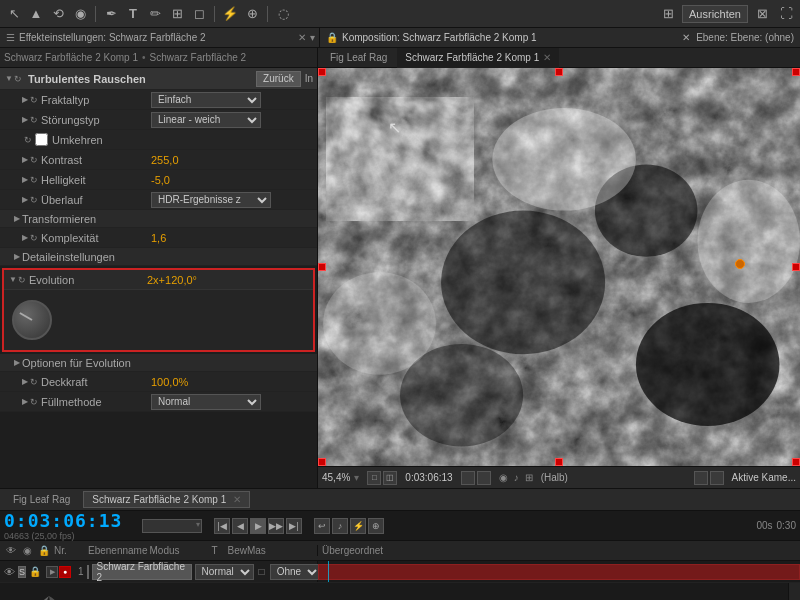  I want to click on loop-btn: ↩, so click(322, 526).